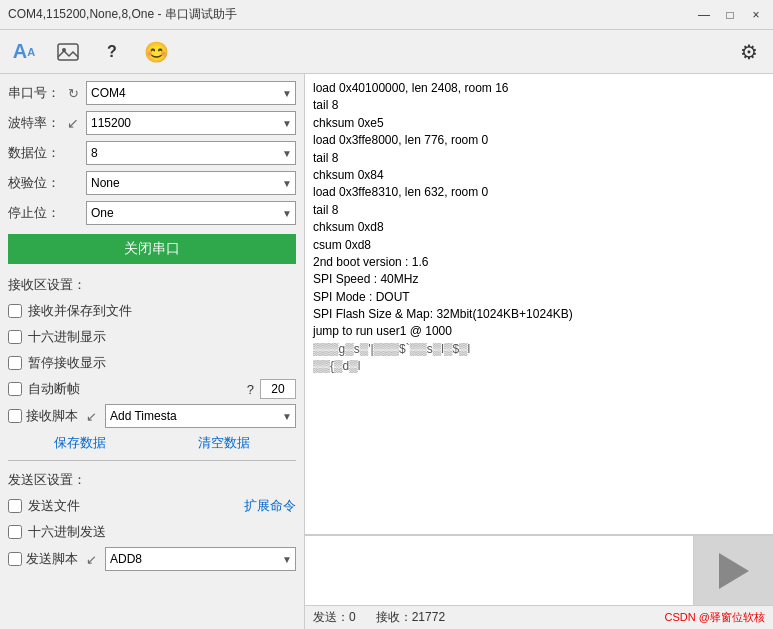 Image resolution: width=773 pixels, height=629 pixels. I want to click on port-row: 串口号： ↻ COM4 COM1 COM2 COM3 COM5 ▼, so click(152, 93).